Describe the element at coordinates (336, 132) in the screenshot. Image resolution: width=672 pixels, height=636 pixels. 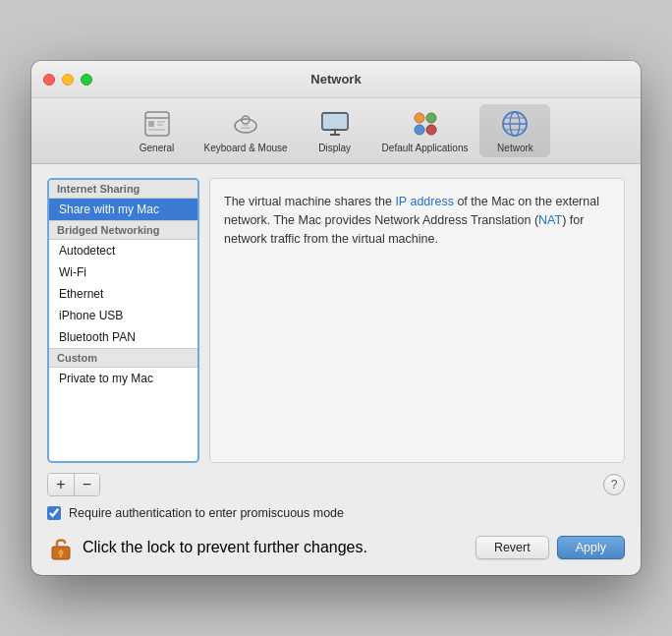
I see `toolbar: General Keyboard & Mouse` at that location.